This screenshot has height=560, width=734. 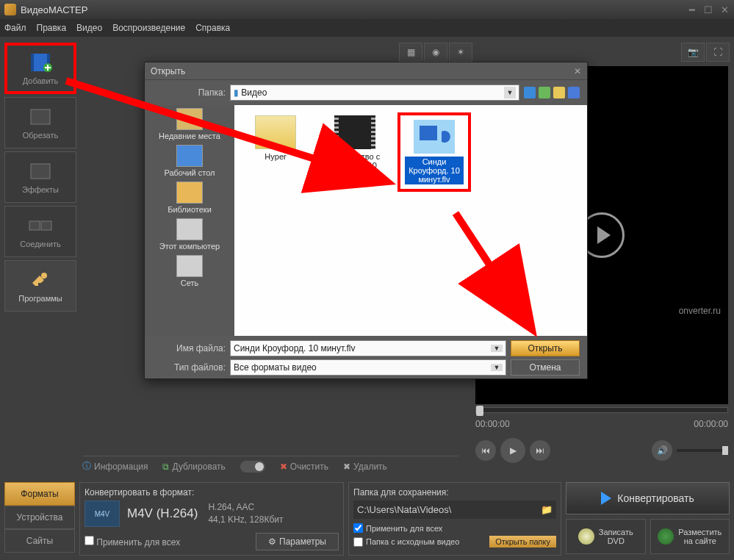 What do you see at coordinates (486, 450) in the screenshot?
I see `prev-button: ⏮` at bounding box center [486, 450].